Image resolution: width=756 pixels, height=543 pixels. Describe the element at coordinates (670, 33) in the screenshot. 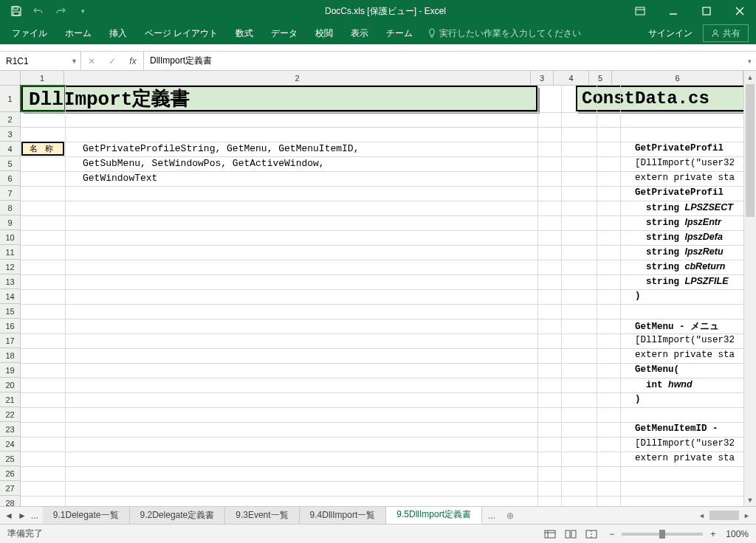

I see `signin-link: サインイン` at that location.